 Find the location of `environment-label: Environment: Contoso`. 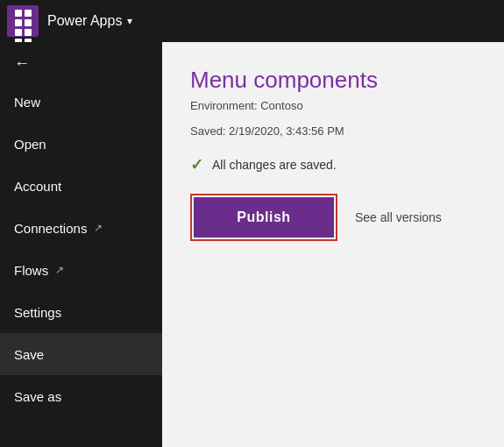

environment-label: Environment: Contoso is located at coordinates (333, 105).